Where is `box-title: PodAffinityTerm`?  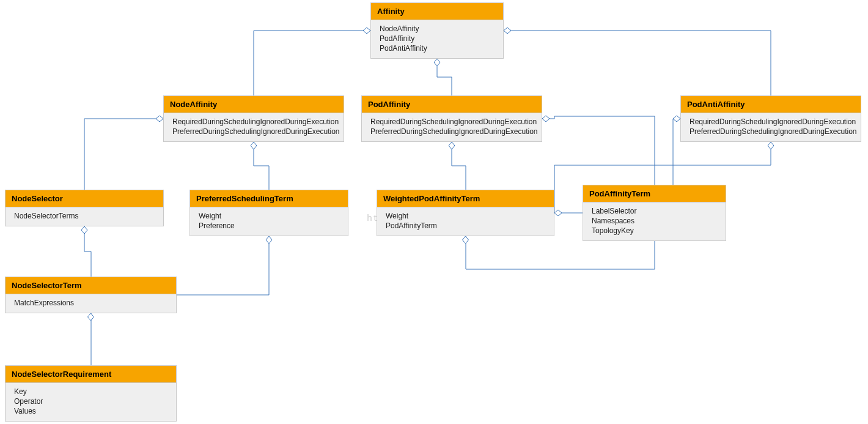 box-title: PodAffinityTerm is located at coordinates (654, 194).